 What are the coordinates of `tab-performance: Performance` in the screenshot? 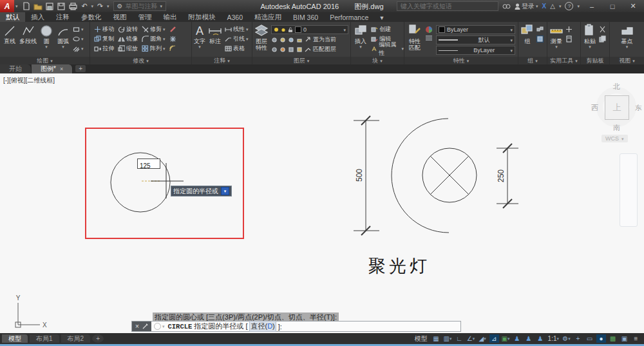 It's located at (349, 17).